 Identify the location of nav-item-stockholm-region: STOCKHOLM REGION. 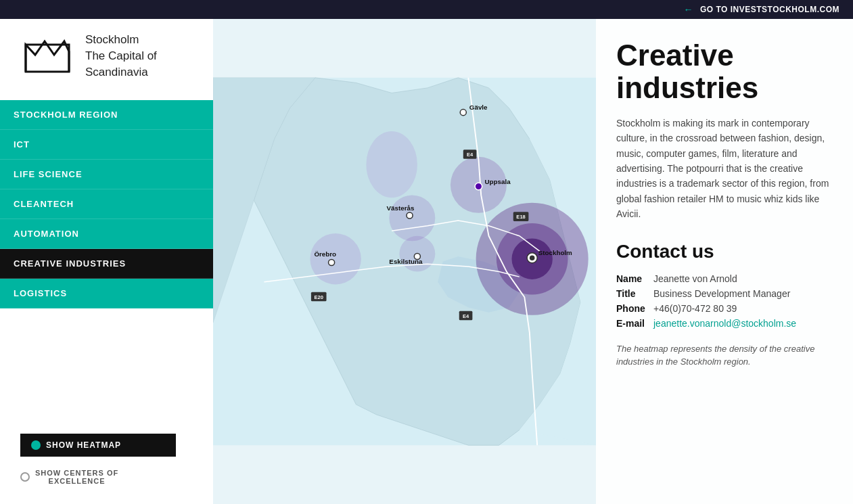
(107, 115).